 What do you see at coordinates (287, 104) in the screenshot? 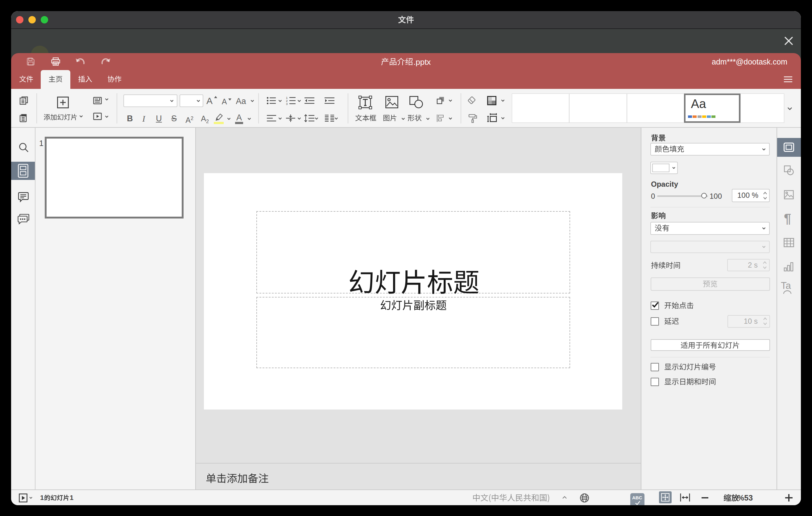
I see `svg-text: 3` at bounding box center [287, 104].